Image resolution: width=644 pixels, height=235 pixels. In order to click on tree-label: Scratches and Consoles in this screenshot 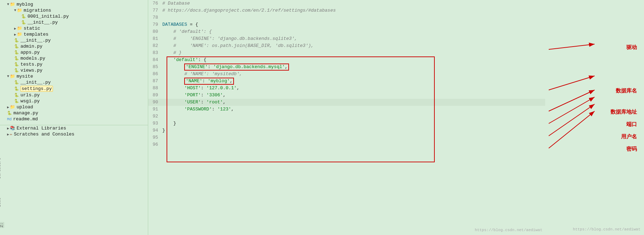, I will do `click(44, 134)`.